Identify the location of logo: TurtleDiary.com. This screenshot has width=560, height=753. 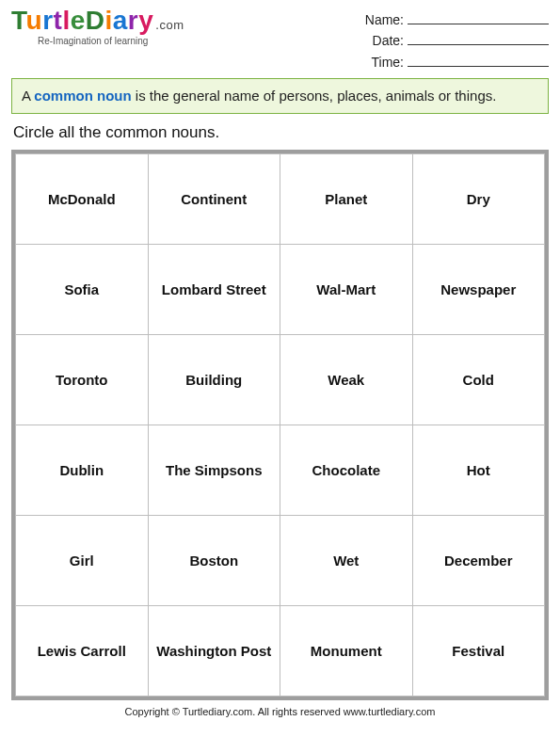
(188, 21).